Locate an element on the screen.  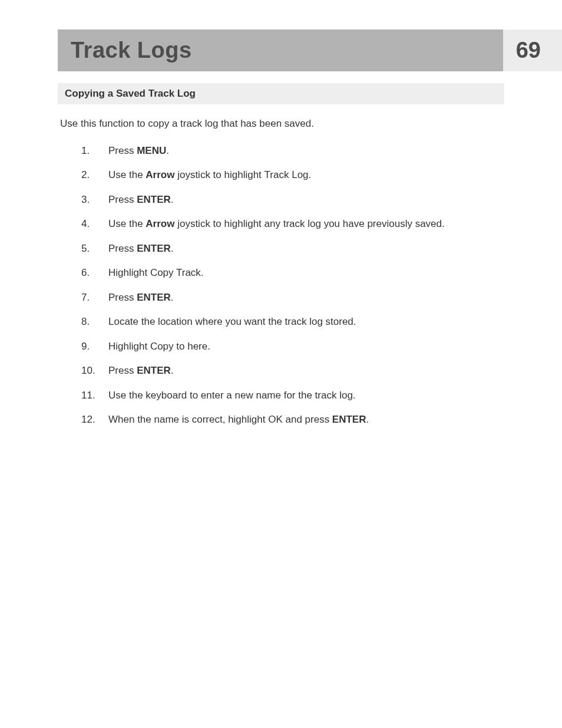
step-item: 7.Press ENTER. is located at coordinates (293, 298).